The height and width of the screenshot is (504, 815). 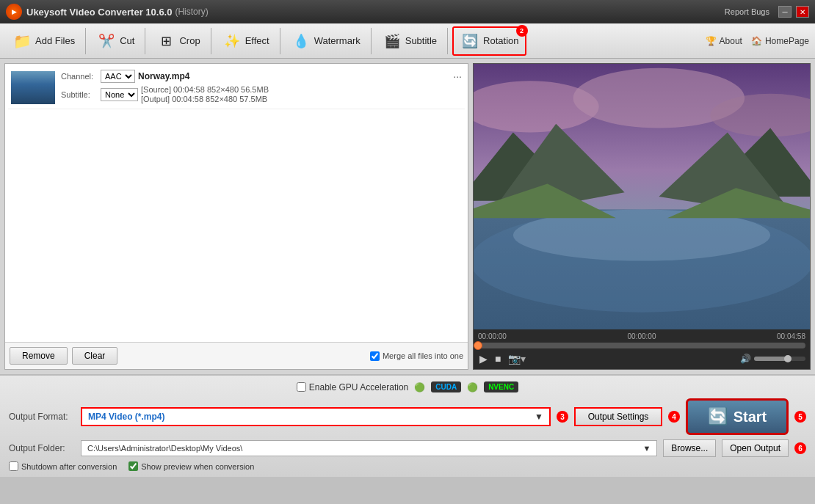 What do you see at coordinates (755, 448) in the screenshot?
I see `open-output-button: Open Output` at bounding box center [755, 448].